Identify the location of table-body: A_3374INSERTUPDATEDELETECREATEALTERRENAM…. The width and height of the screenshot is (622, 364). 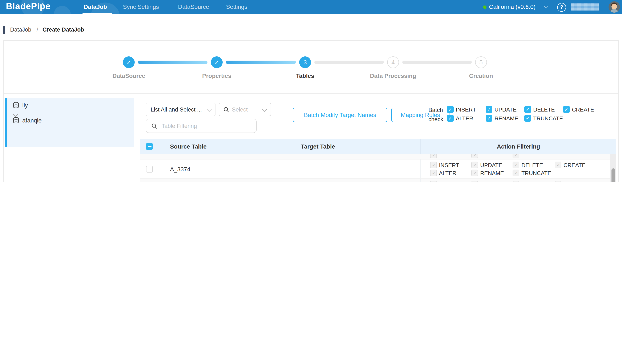
(375, 168).